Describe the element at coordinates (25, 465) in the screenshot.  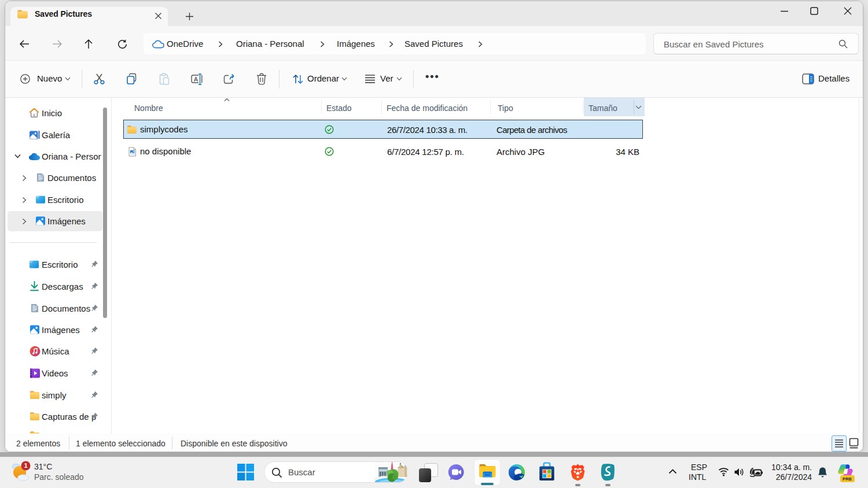
I see `svg-text: 1` at that location.